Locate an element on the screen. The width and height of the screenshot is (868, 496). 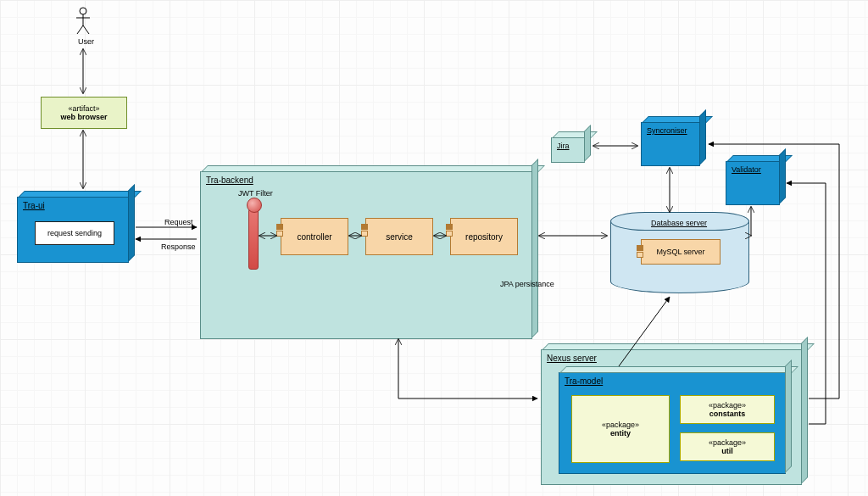
tra-ui-request-sending: request sending is located at coordinates (75, 233).